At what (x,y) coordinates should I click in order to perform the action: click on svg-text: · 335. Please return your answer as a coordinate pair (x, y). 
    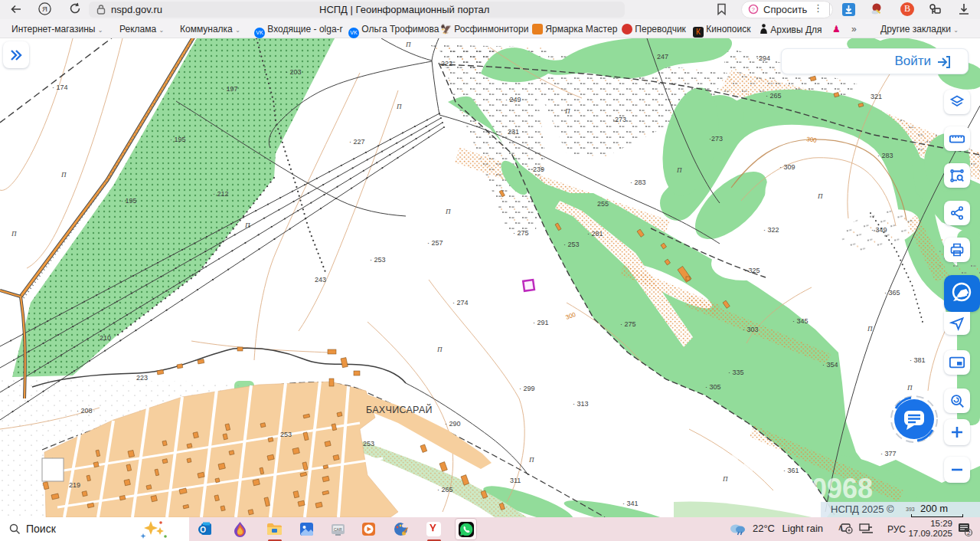
    Looking at the image, I should click on (737, 372).